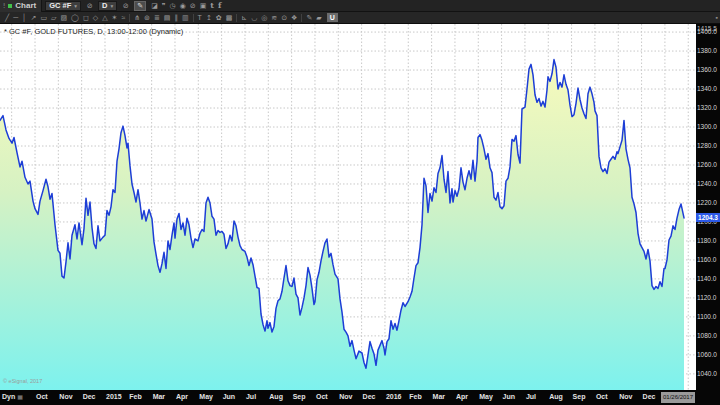 This screenshot has width=720, height=405. I want to click on burst-icon: ❖, so click(294, 18).